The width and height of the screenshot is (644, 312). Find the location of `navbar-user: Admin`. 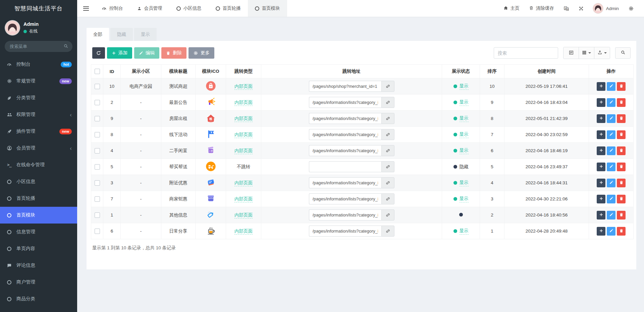

navbar-user: Admin is located at coordinates (606, 8).